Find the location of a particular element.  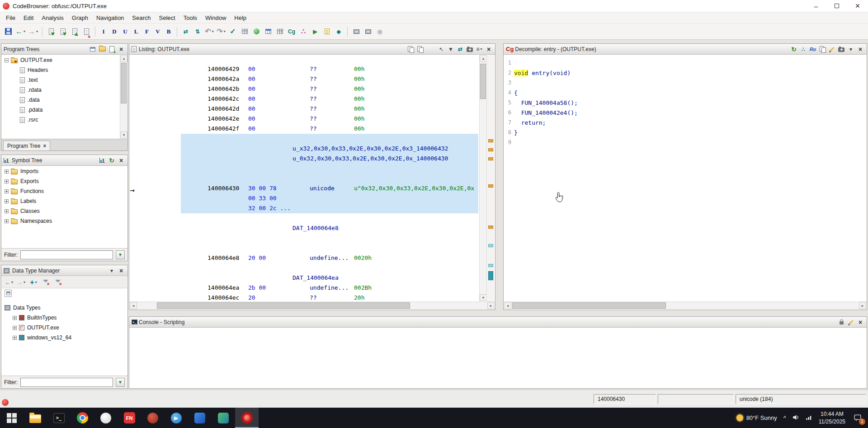

close-window-button: × is located at coordinates (858, 6).